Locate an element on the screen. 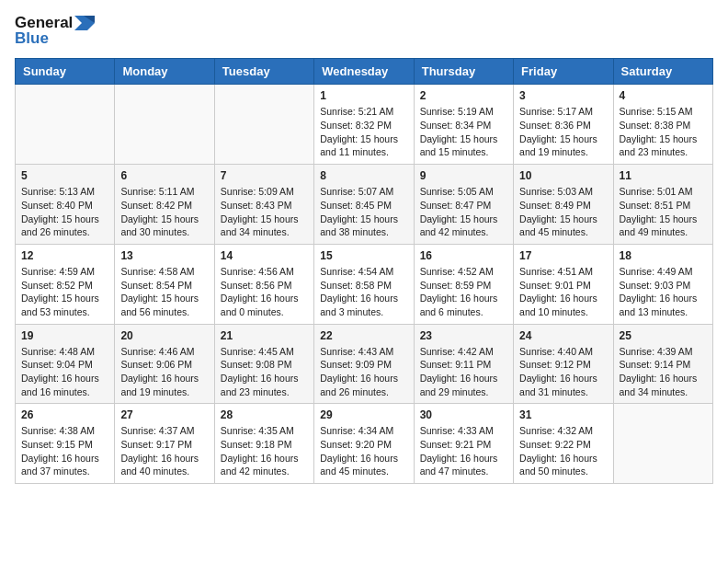  calendar-cell: 17Sunrise: 4:51 AMSunset: 9:01 PMDayligh… is located at coordinates (563, 283).